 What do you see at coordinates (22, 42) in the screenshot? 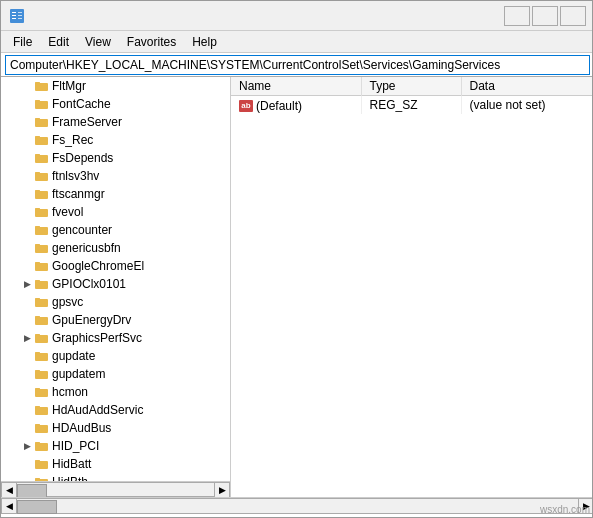
I see `menu-item-file: File` at bounding box center [22, 42].